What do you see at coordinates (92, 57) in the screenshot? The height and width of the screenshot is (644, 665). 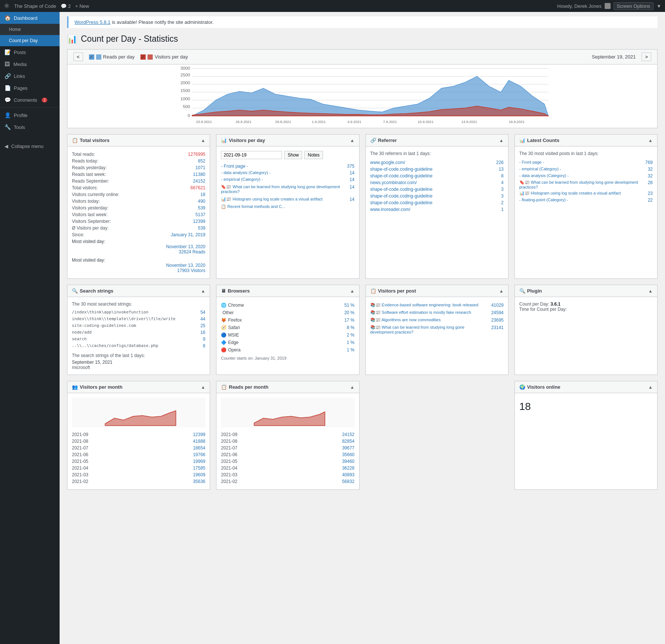 I see `reads-checkbox: ✓` at bounding box center [92, 57].